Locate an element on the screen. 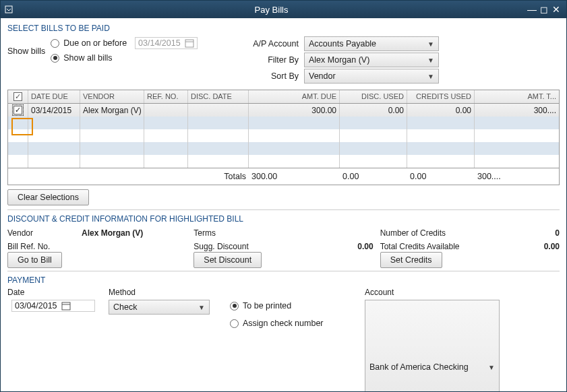 The height and width of the screenshot is (392, 567). radio-due-on-or-before is located at coordinates (55, 43).